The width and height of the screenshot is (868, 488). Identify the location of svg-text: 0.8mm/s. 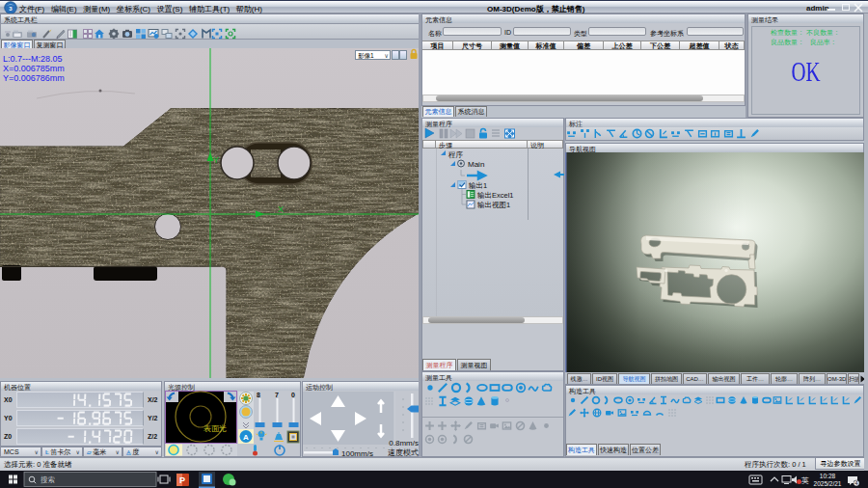
(403, 444).